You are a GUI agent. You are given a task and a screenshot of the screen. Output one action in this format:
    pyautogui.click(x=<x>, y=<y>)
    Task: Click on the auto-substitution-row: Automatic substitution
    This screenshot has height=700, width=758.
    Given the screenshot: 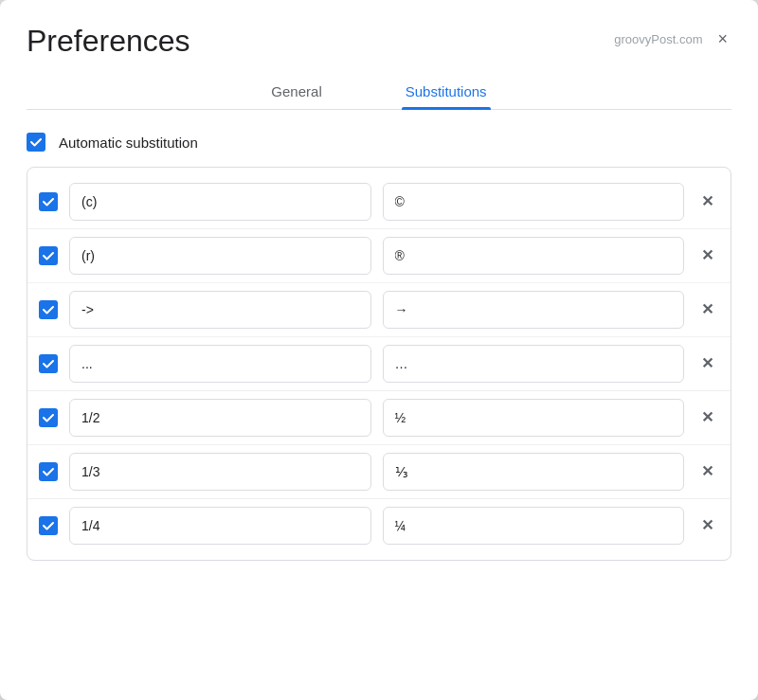 What is the action you would take?
    pyautogui.click(x=379, y=142)
    